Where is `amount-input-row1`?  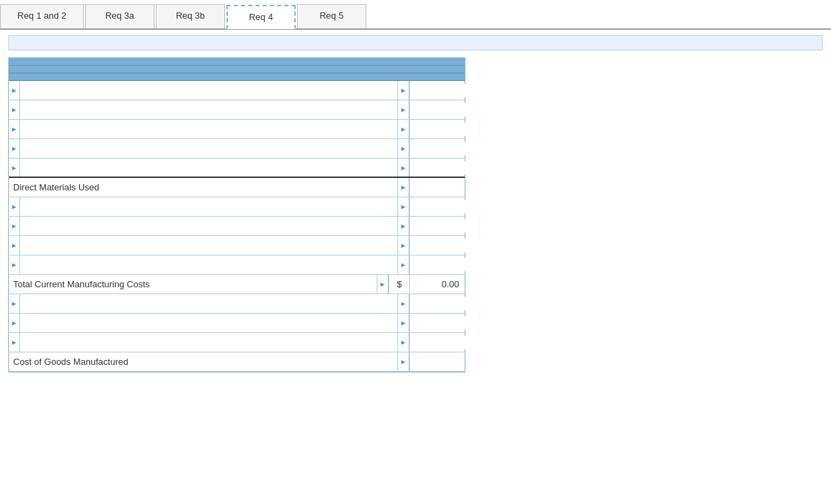
amount-input-row1 is located at coordinates (438, 90).